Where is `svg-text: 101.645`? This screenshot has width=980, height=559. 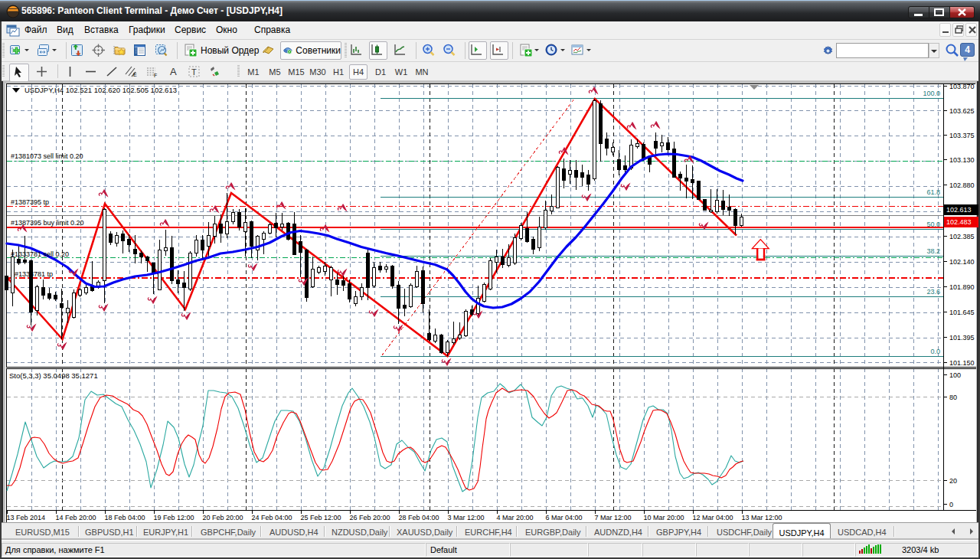 svg-text: 101.645 is located at coordinates (962, 312).